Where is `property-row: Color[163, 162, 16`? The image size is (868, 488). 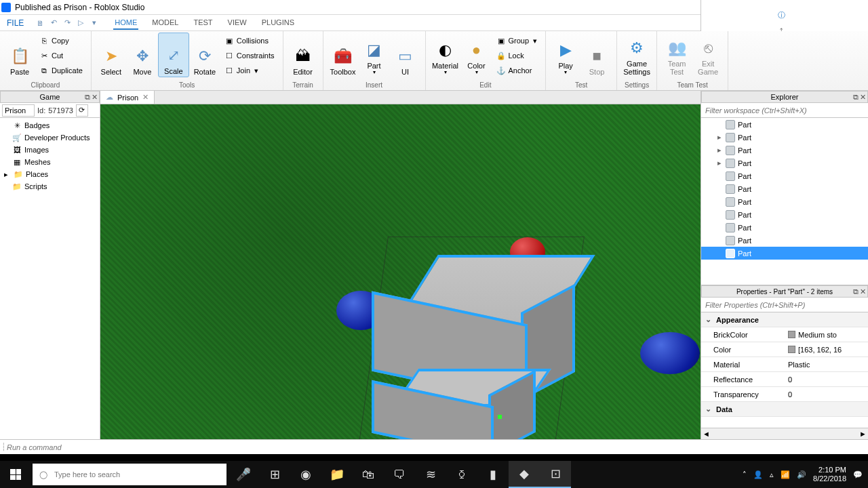
property-row: Color[163, 162, 16 is located at coordinates (785, 350).